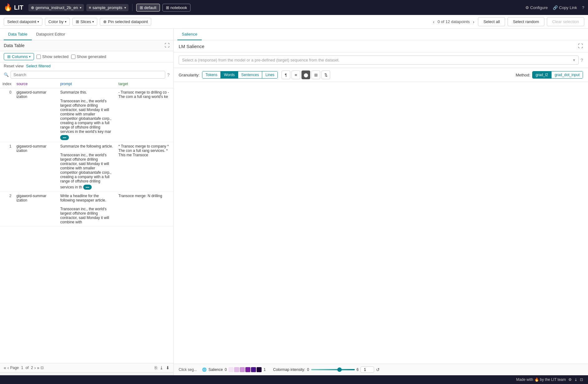 This screenshot has width=588, height=384. What do you see at coordinates (148, 7) in the screenshot?
I see `layout-default-btn: ⊞ default` at bounding box center [148, 7].